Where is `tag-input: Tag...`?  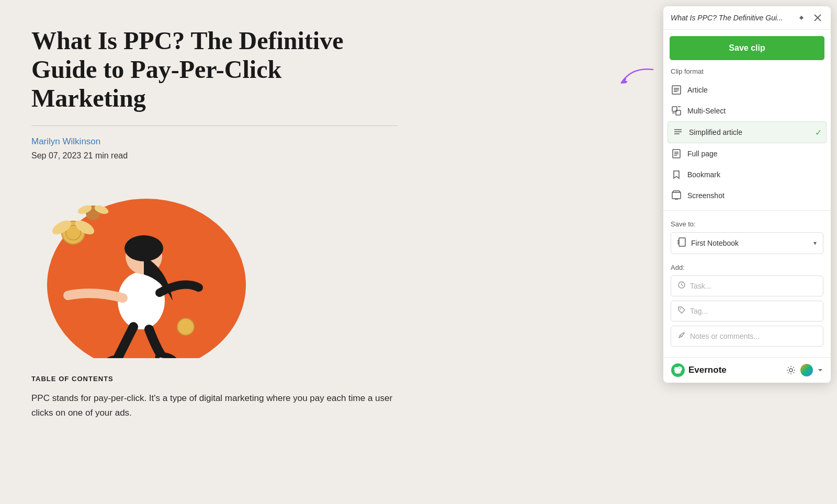 tag-input: Tag... is located at coordinates (747, 311).